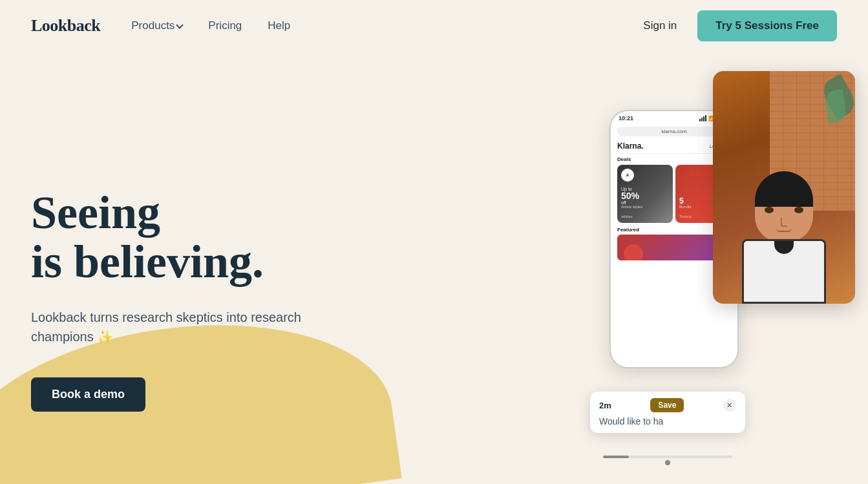 This screenshot has height=484, width=868. What do you see at coordinates (784, 187) in the screenshot?
I see `video-background` at bounding box center [784, 187].